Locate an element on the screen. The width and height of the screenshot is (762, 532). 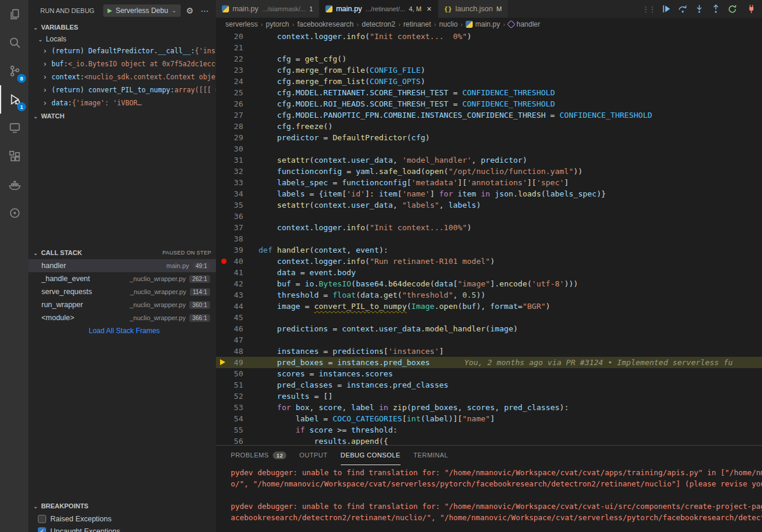
breakpoint-checkbox is located at coordinates (42, 519).